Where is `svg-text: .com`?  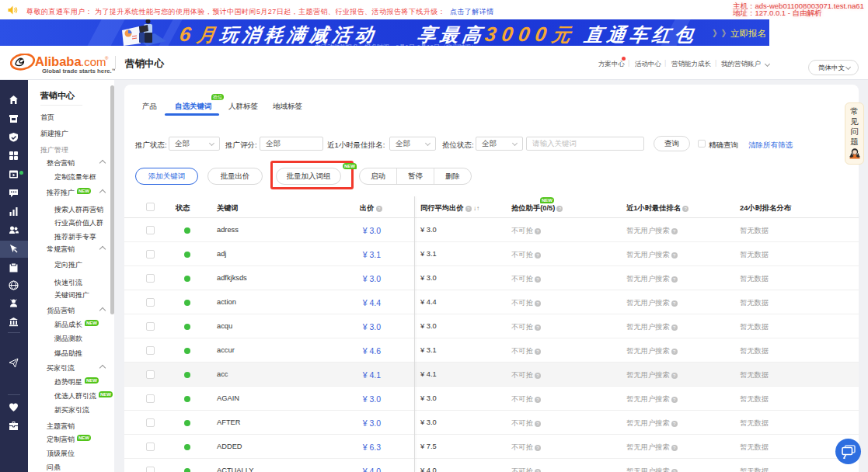 svg-text: .com is located at coordinates (93, 62).